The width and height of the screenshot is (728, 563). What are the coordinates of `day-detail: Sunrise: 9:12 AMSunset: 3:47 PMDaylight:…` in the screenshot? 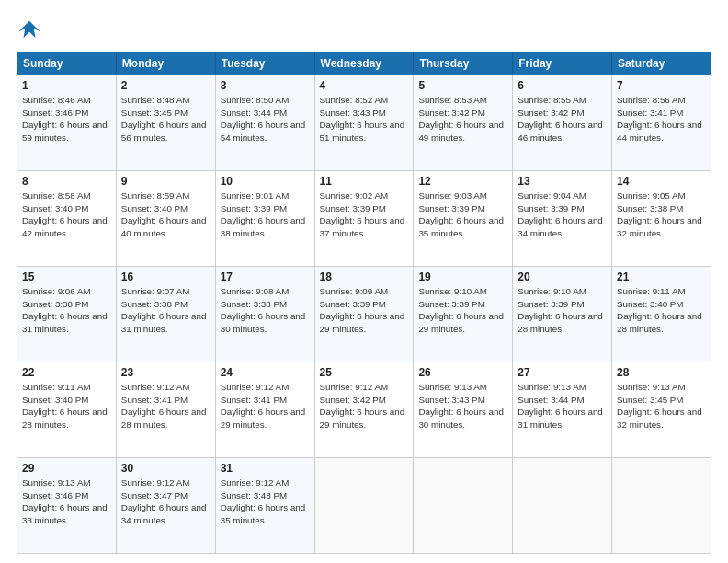 It's located at (165, 502).